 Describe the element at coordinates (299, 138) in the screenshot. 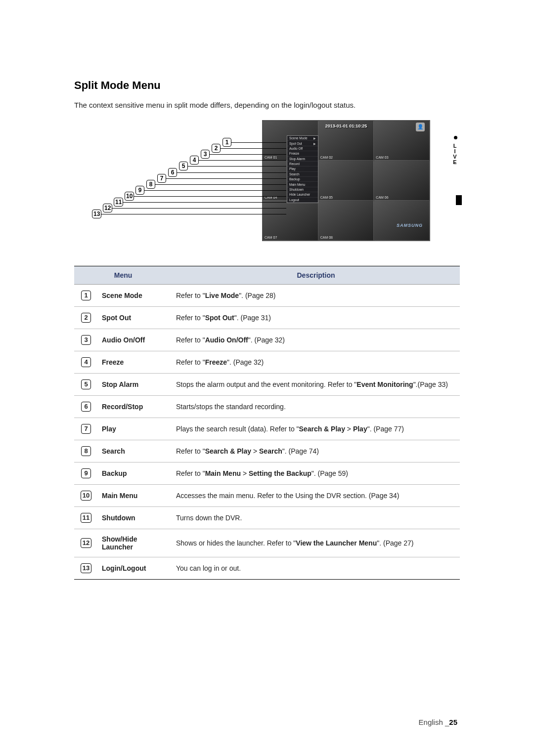

I see `context-menu-label: Scene Mode` at that location.